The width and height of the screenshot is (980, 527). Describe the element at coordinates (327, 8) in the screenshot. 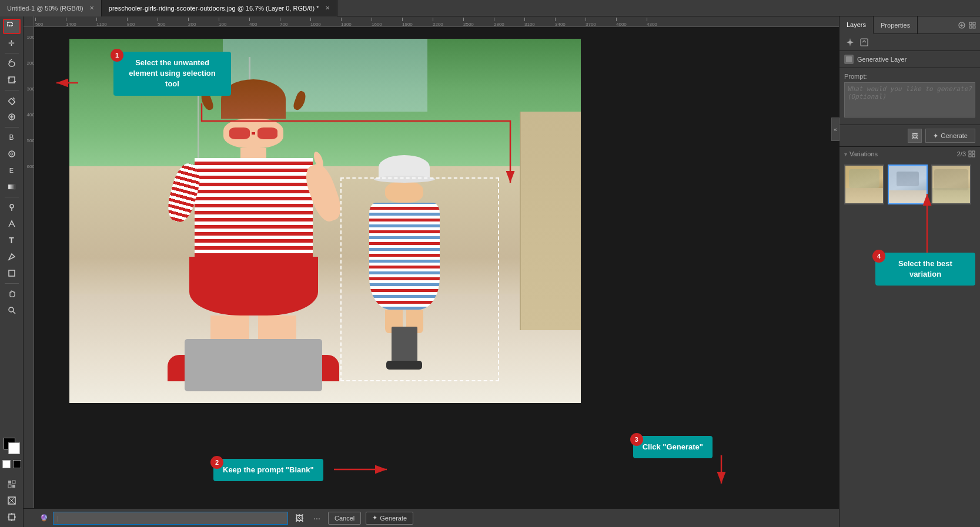

I see `tab-close-2: ✕` at that location.